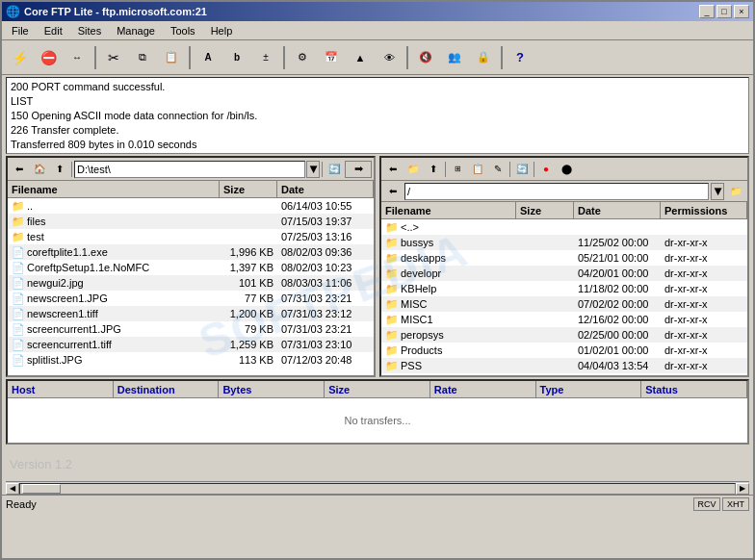 The height and width of the screenshot is (560, 755). I want to click on left-file-row: 📄newscreen1.tiff 1,200 KB 07/31/03 23:12, so click(191, 314).